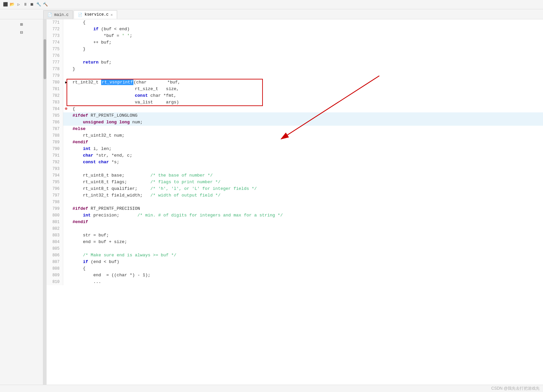  I want to click on line-content-780: rt_int32_t rt_vsnprintf(char *buf,, so click(306, 82).